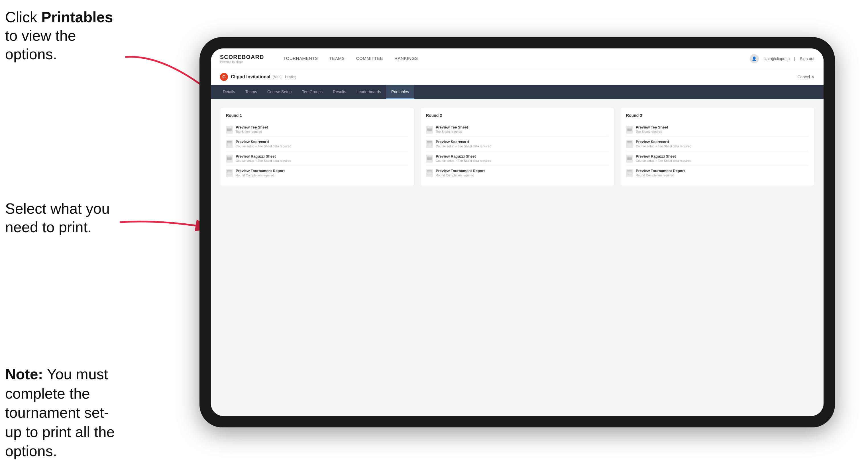 The height and width of the screenshot is (467, 868). I want to click on print-item-3-1: Preview Tee SheetTee Sheet required, so click(717, 129).